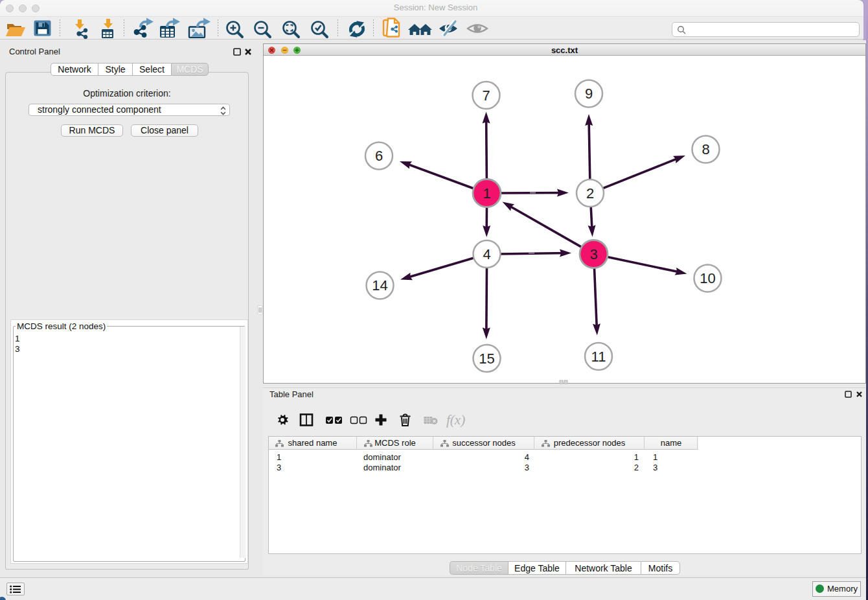 The height and width of the screenshot is (600, 868). I want to click on svg-text: 7, so click(486, 96).